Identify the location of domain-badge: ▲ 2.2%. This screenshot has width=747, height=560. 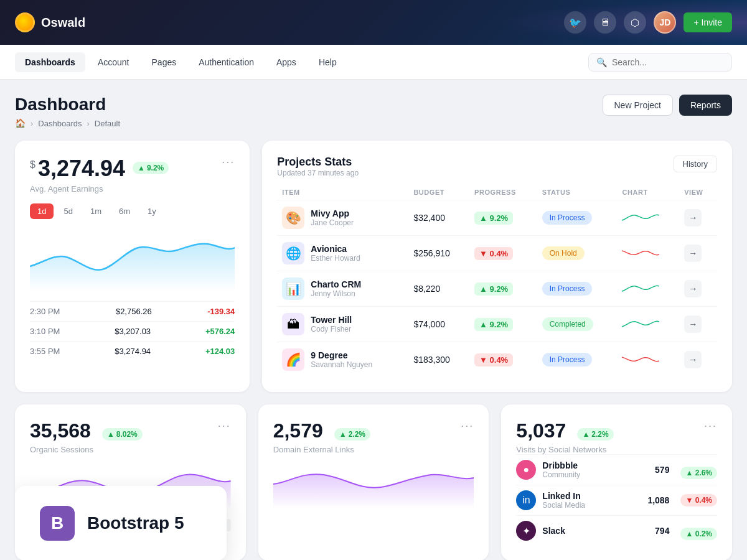
(352, 434).